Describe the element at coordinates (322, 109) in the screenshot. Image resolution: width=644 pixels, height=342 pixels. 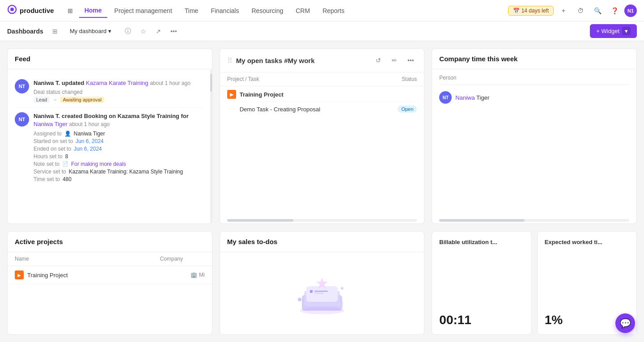
I see `task-row: Demo Task - Creating Proposal Open` at that location.